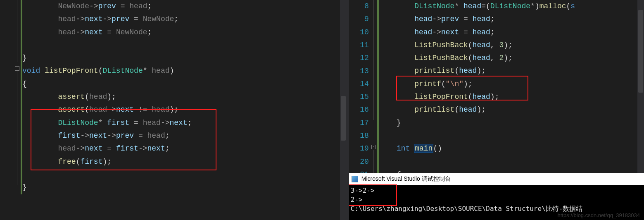  I want to click on code-line: free(first);, so click(184, 162).